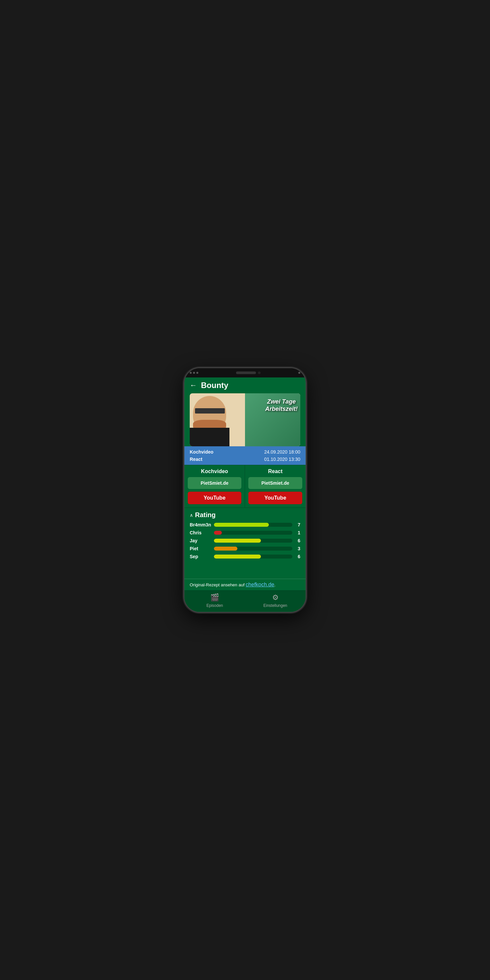  What do you see at coordinates (191, 515) in the screenshot?
I see `rating-chevron-icon: ∧` at bounding box center [191, 515].